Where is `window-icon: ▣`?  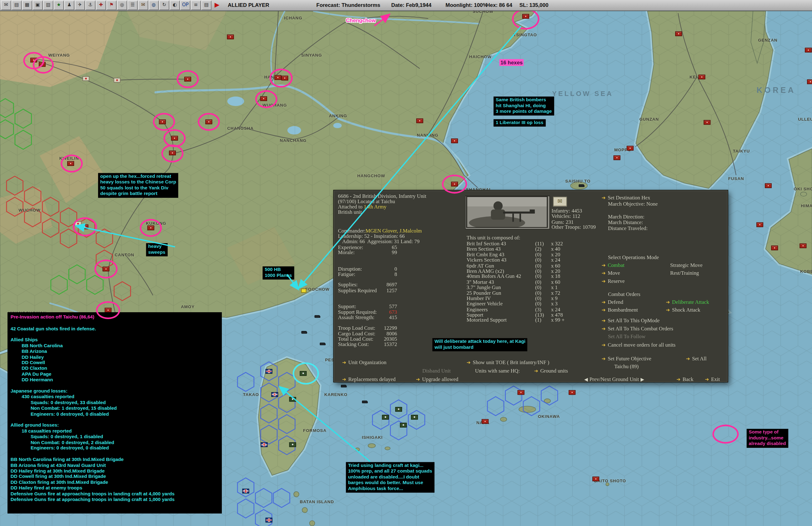
window-icon: ▣ is located at coordinates (38, 5).